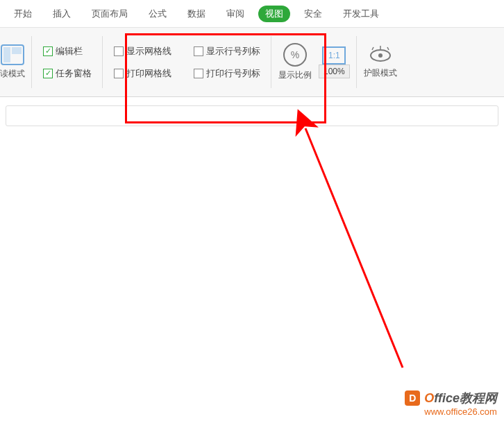 Image resolution: width=504 pixels, height=421 pixels. I want to click on checkbox-formula-bar: 编辑栏, so click(67, 51).